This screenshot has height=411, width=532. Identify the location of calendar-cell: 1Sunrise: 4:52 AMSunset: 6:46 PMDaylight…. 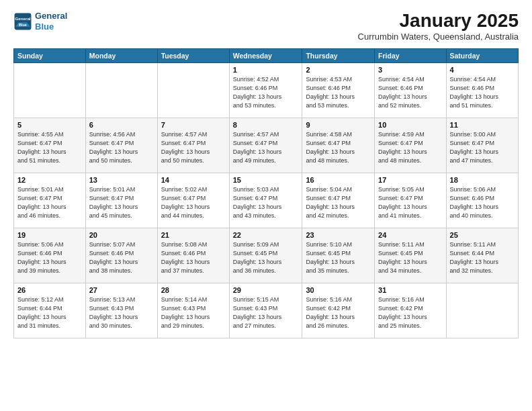
(266, 90).